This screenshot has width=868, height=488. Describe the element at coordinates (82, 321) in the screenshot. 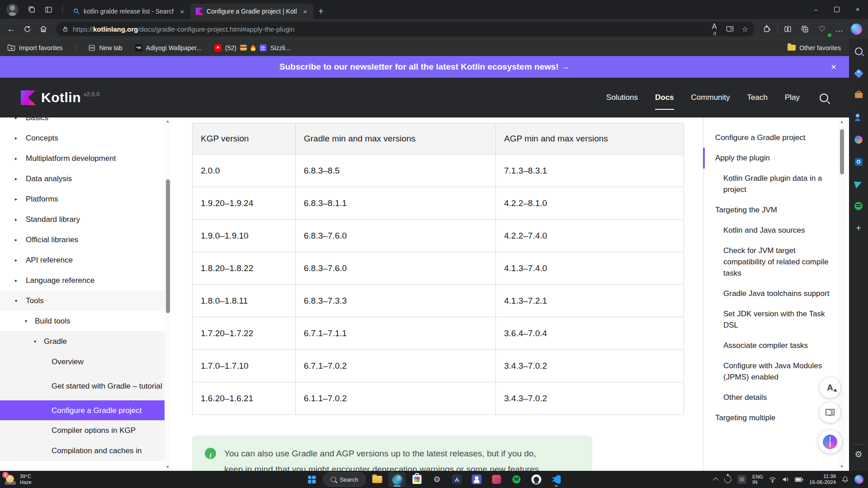

I see `sidebar-item-build-tools: ▾Build tools` at that location.